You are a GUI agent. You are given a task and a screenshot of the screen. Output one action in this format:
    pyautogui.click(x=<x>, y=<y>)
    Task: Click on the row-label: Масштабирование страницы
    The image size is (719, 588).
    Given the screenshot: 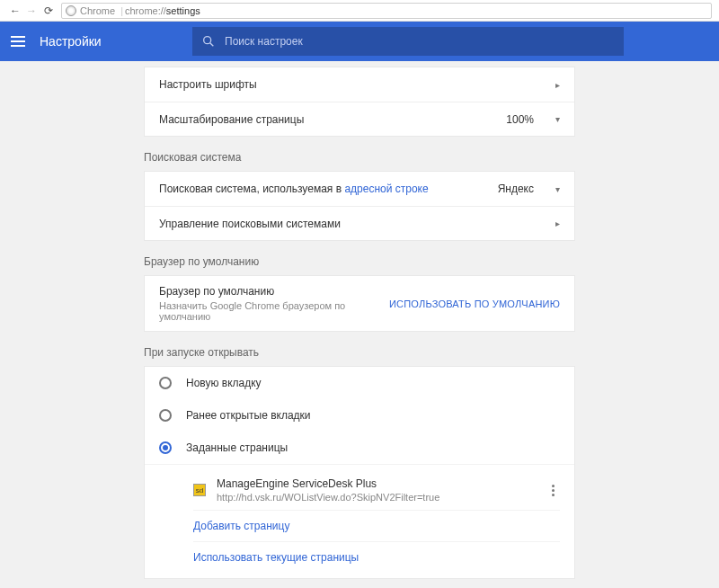 What is the action you would take?
    pyautogui.click(x=232, y=120)
    